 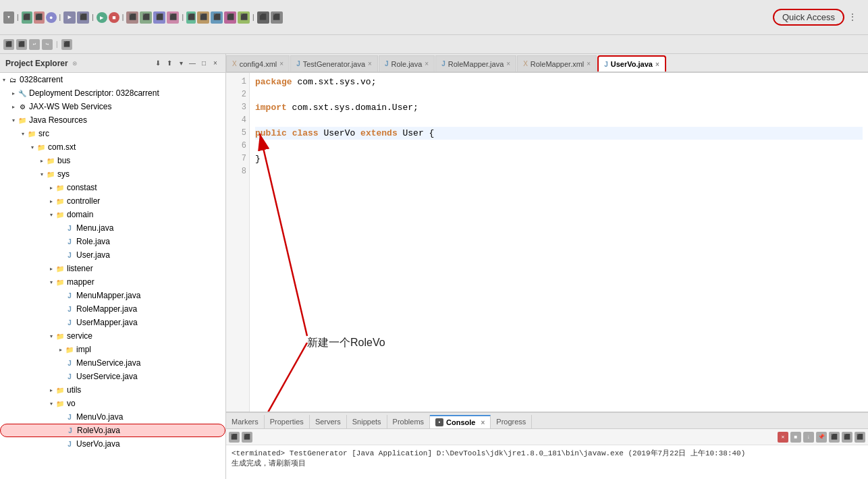 I want to click on toolbar-icon-12: ⬛, so click(x=203, y=18).